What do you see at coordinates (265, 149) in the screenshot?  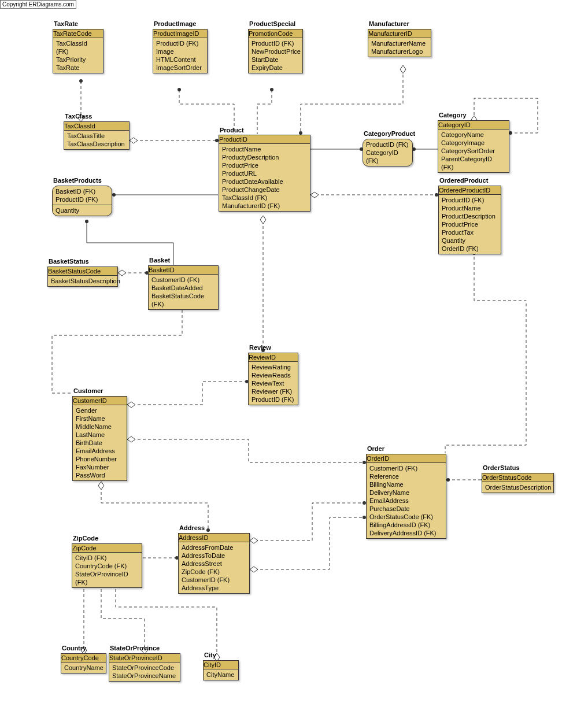 I see `attr: ProductName` at bounding box center [265, 149].